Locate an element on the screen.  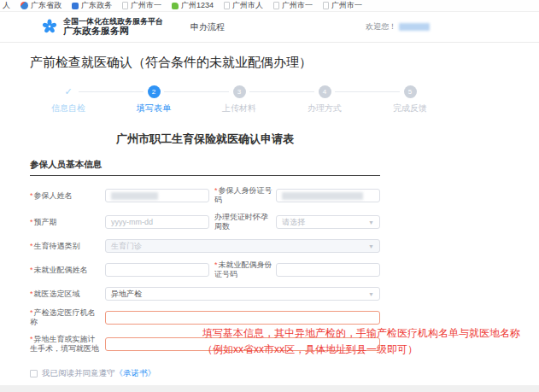
step-feedback: 5 完成反馈 is located at coordinates (410, 100).